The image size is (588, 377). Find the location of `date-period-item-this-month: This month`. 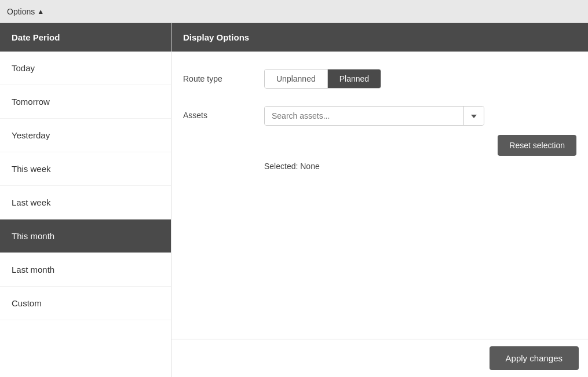

date-period-item-this-month: This month is located at coordinates (86, 236).